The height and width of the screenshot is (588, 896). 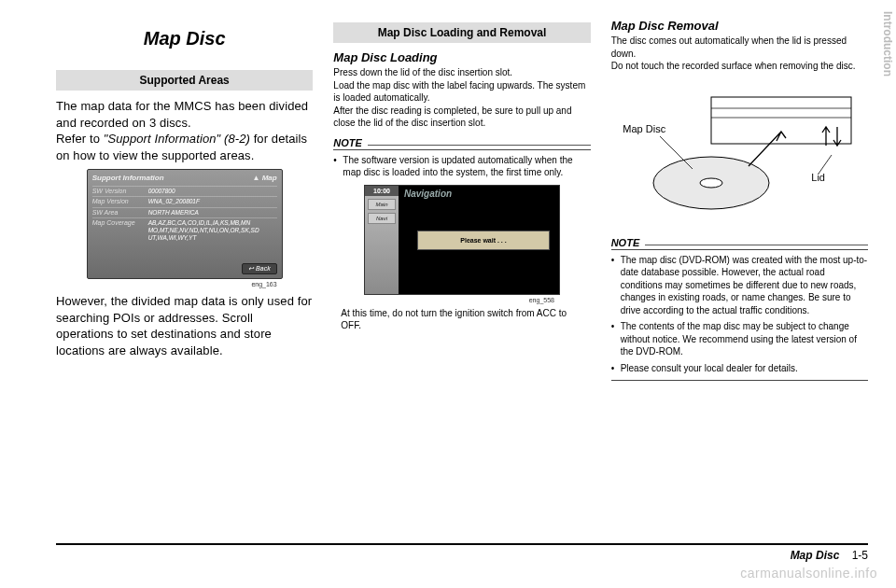 I want to click on table-row: SW Version00007800, so click(x=185, y=190).